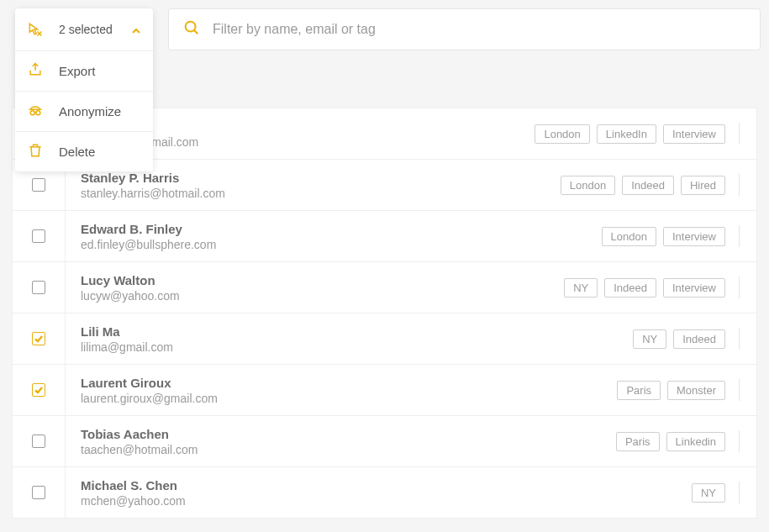  Describe the element at coordinates (136, 29) in the screenshot. I see `chevron-up-icon` at that location.